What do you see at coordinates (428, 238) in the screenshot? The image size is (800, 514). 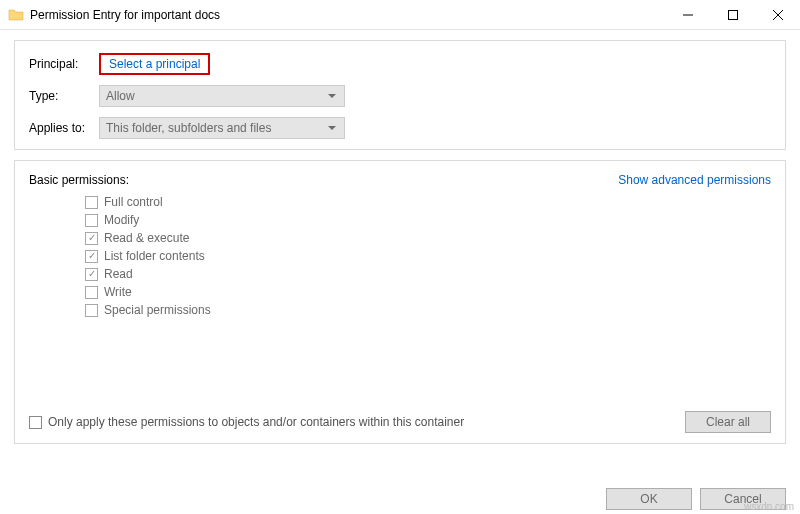 I see `permission-item: Read & execute` at bounding box center [428, 238].